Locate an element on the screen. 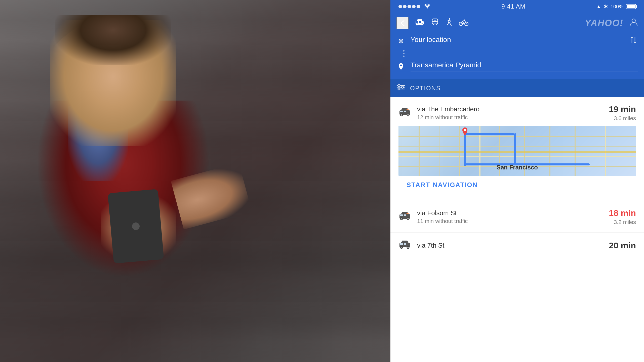 The image size is (644, 362). battery-fill is located at coordinates (631, 7).